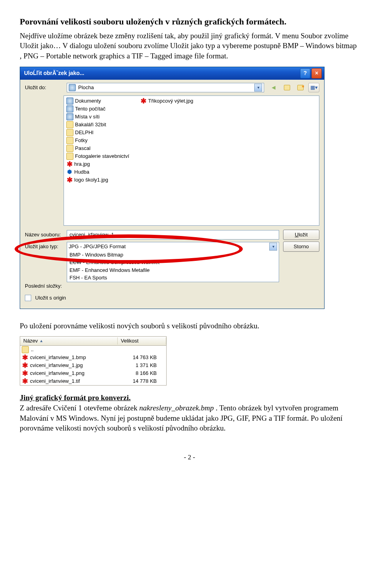 The width and height of the screenshot is (379, 588). Describe the element at coordinates (93, 341) in the screenshot. I see `size-header: Název ▲ Velikost` at that location.